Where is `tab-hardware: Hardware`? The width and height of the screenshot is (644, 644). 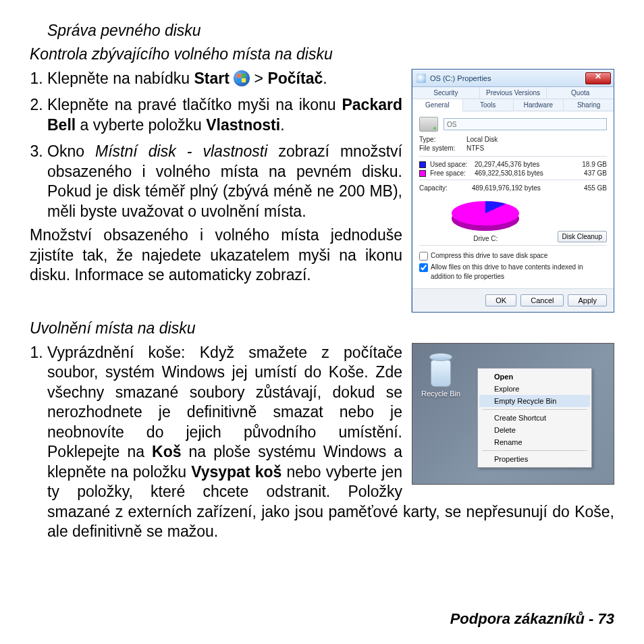 tab-hardware: Hardware is located at coordinates (539, 105).